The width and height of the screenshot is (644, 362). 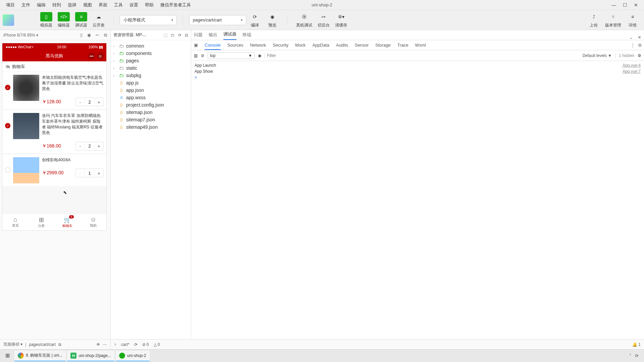 I want to click on menu-tools: 工具, so click(x=118, y=5).